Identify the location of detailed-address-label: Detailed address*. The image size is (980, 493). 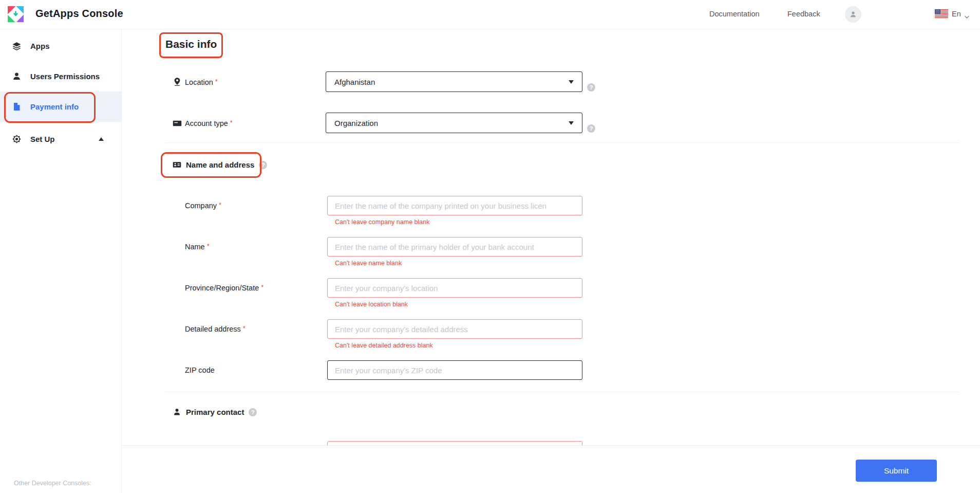
(215, 329).